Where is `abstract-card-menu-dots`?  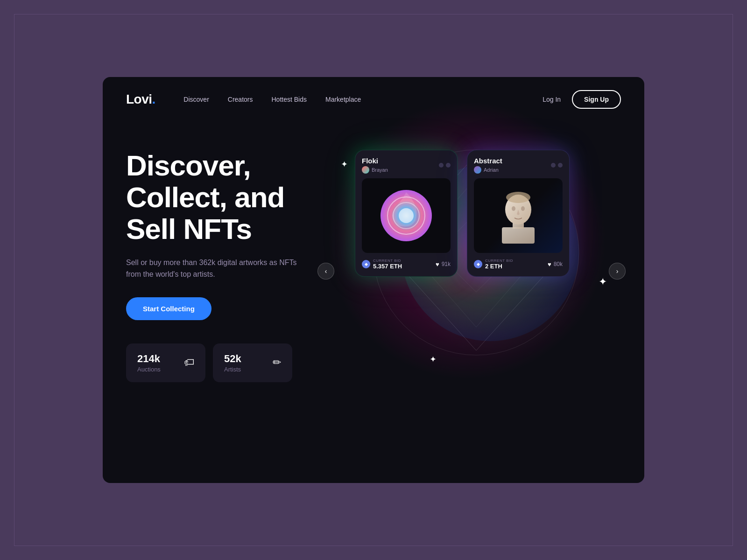
abstract-card-menu-dots is located at coordinates (557, 165).